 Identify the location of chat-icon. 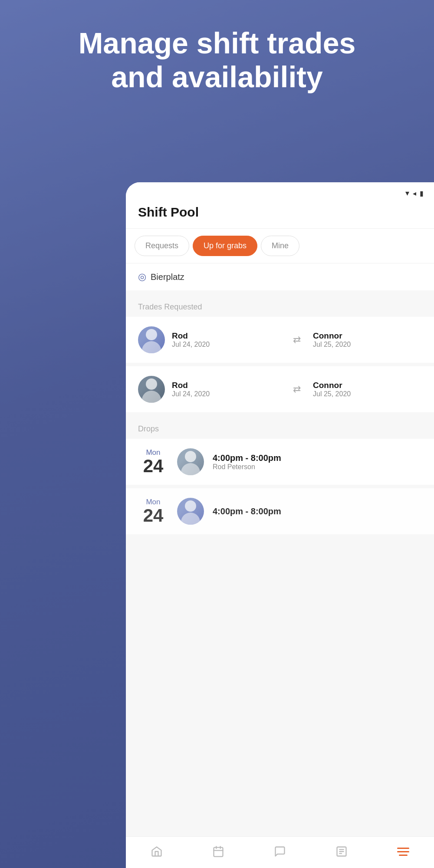
(280, 852).